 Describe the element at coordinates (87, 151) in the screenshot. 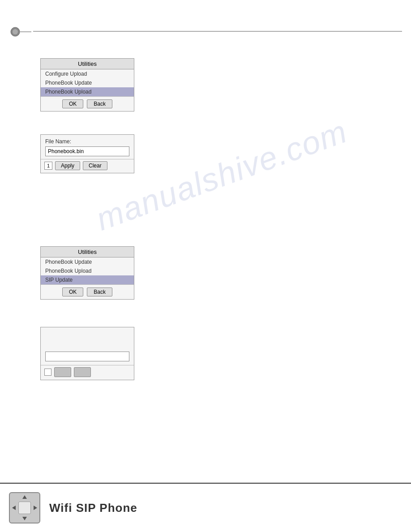

I see `file-name-input` at that location.